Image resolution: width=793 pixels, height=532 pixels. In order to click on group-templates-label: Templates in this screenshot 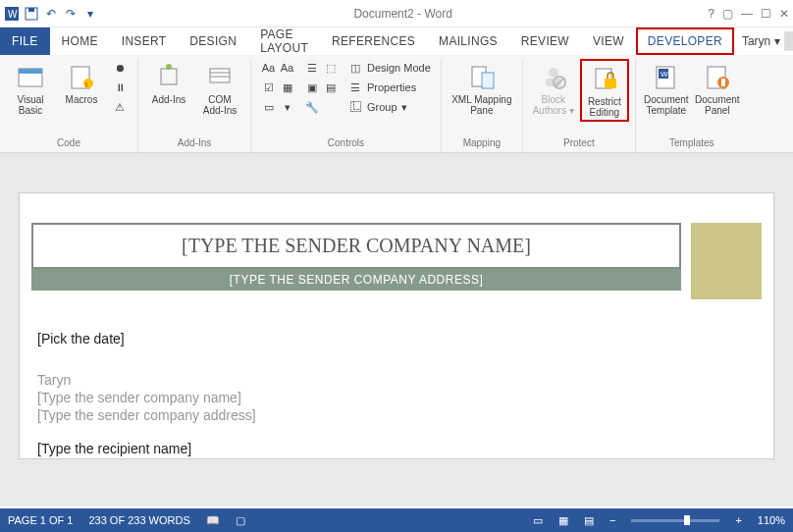, I will do `click(692, 143)`.